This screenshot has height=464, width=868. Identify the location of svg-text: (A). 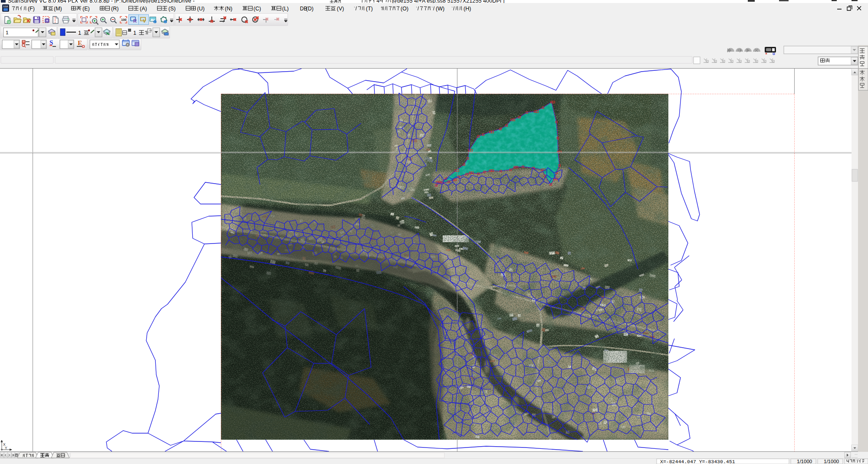
(143, 9).